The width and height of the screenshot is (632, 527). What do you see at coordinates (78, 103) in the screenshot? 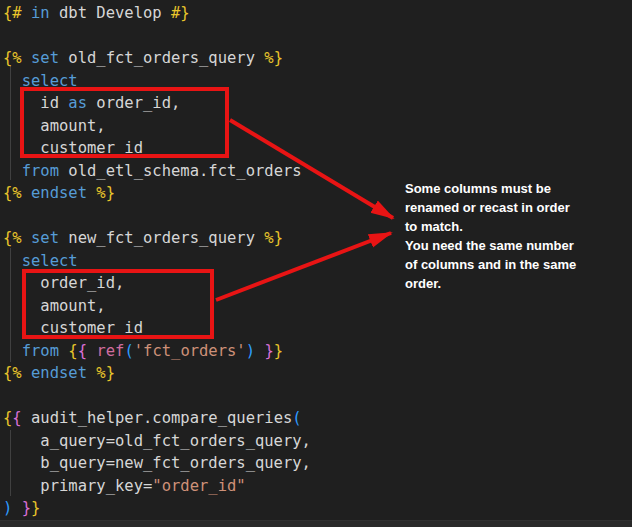
I see `code-token: as` at bounding box center [78, 103].